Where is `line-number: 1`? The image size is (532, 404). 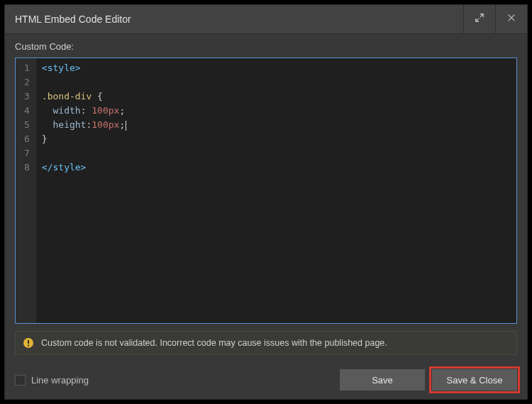
line-number: 1 is located at coordinates (27, 68).